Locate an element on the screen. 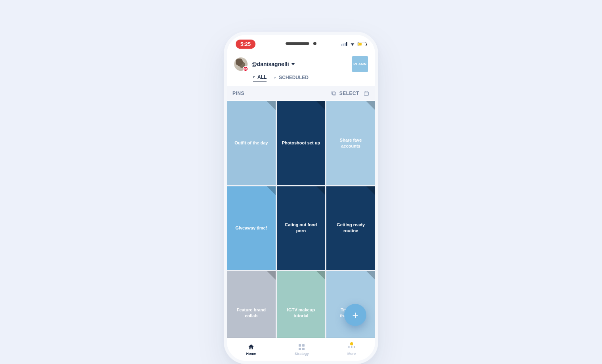  pin-label: IGTV makeup tutorial is located at coordinates (301, 313).